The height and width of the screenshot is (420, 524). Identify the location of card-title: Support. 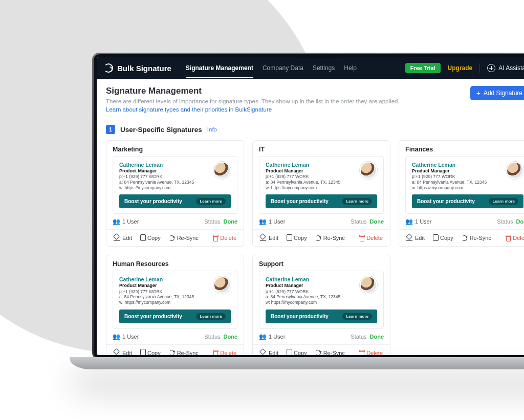
(321, 263).